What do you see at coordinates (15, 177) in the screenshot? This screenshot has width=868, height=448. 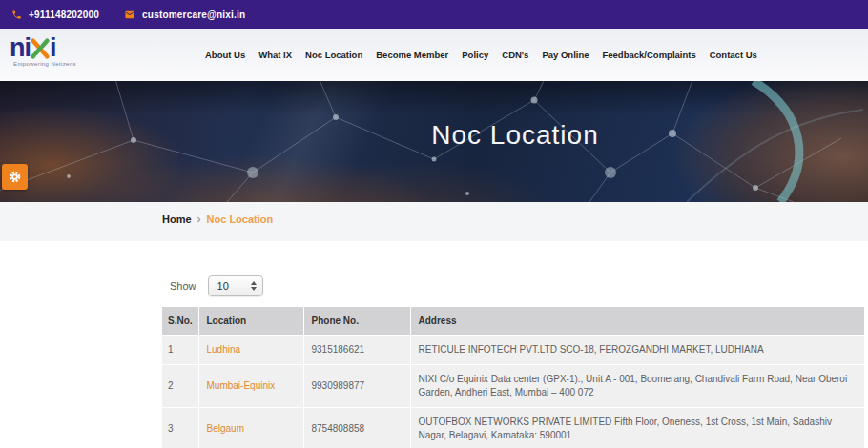 I see `settings-gear-button` at bounding box center [15, 177].